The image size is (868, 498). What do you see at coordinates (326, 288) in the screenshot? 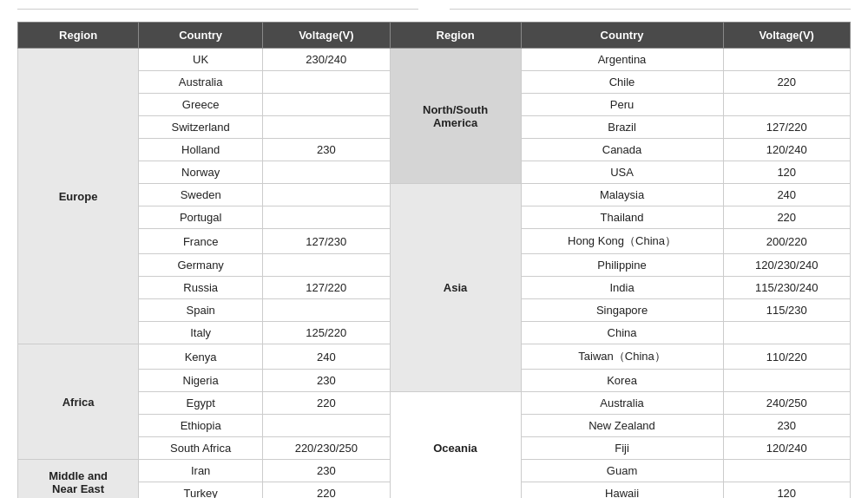
I see `voltage-cell-left: 127/220` at bounding box center [326, 288].